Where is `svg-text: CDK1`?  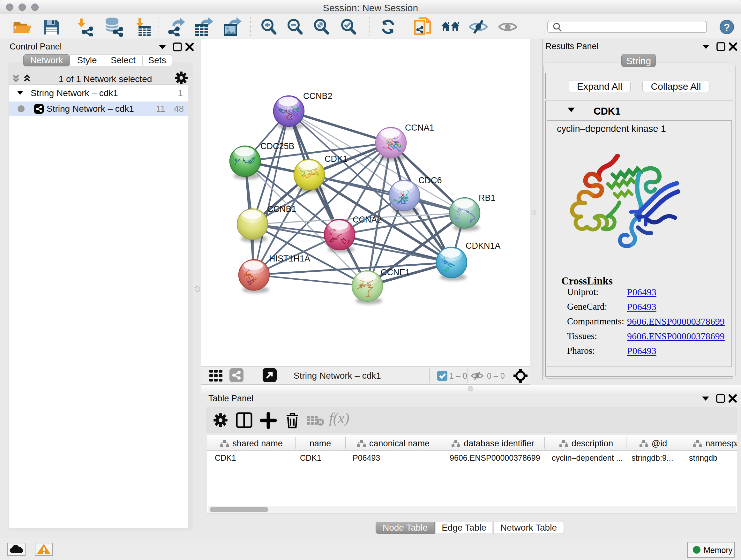
svg-text: CDK1 is located at coordinates (336, 159).